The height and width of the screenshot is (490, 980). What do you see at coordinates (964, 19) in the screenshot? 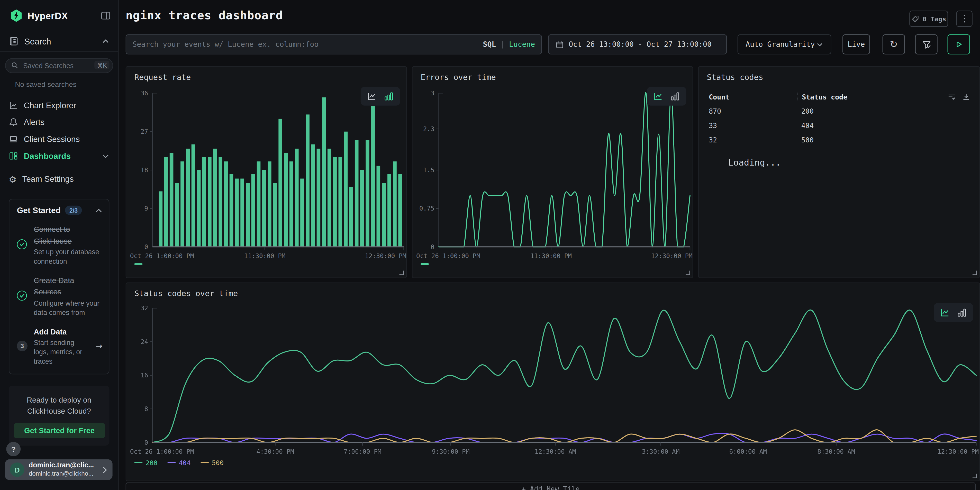
I see `more-menu-button` at bounding box center [964, 19].